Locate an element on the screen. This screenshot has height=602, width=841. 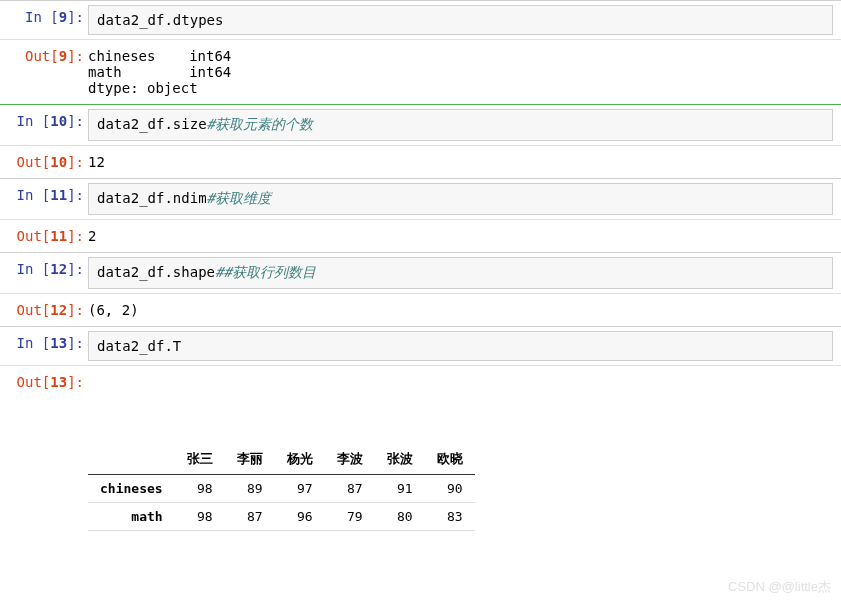
table-header-row: 张三 李丽 杨光 李波 张波 欧晓 is located at coordinates (282, 460).